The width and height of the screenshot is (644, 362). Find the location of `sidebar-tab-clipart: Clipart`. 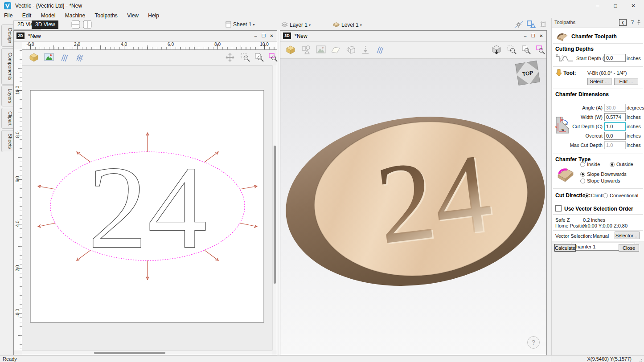

sidebar-tab-clipart: Clipart is located at coordinates (7, 118).